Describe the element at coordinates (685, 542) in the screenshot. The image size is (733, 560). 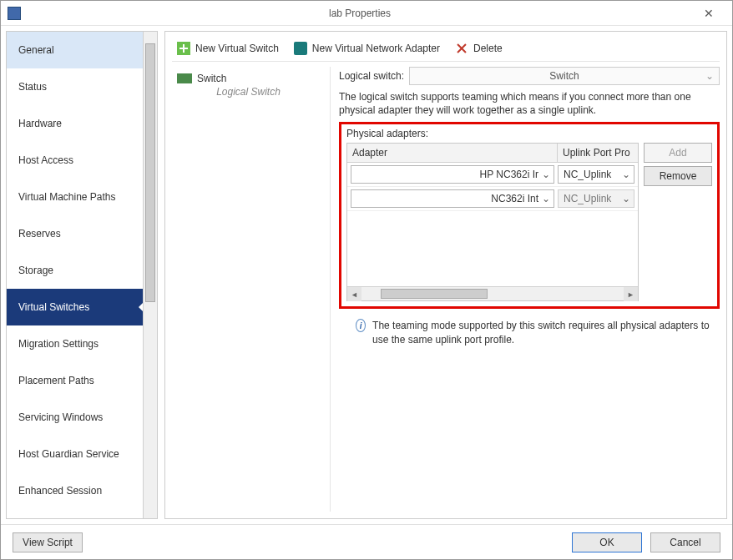
I see `cancel-button: Cancel` at that location.